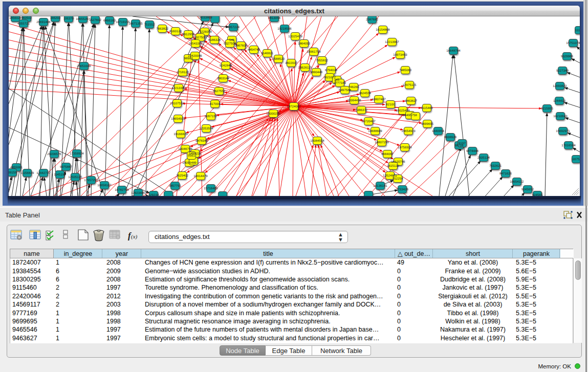 This screenshot has height=372, width=588. I want to click on svg-text: 960502, so click(27, 18).